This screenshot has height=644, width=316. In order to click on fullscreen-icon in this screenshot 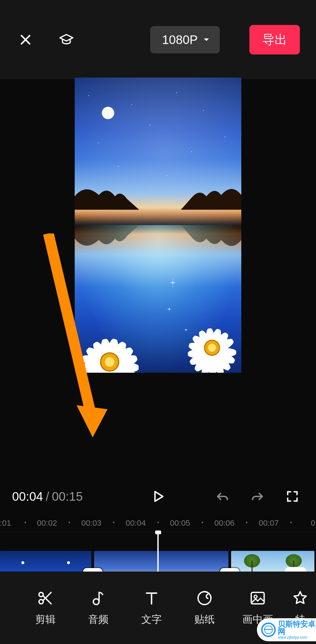, I will do `click(292, 496)`.